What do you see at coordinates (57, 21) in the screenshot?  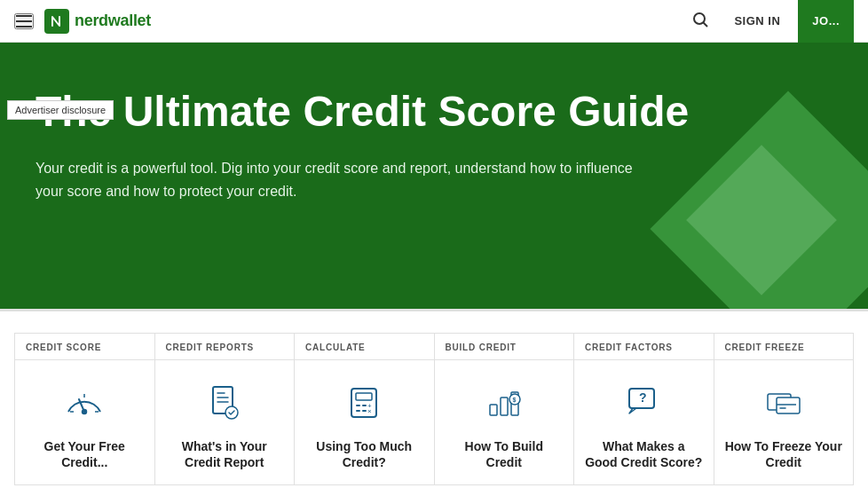 I see `logo-n-icon` at bounding box center [57, 21].